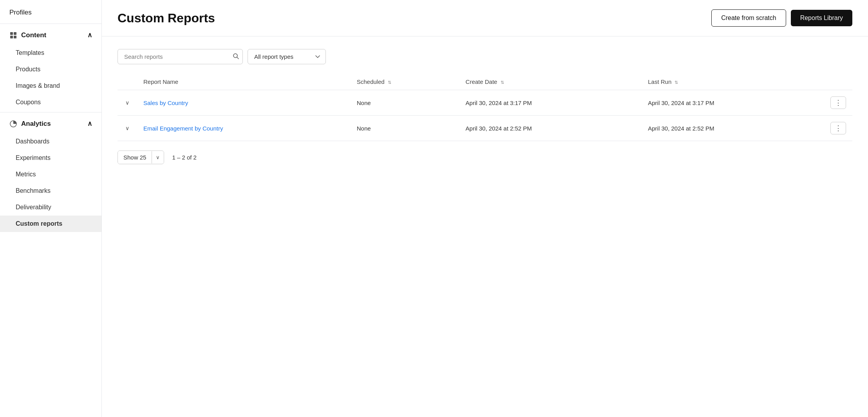  What do you see at coordinates (51, 124) in the screenshot?
I see `sidebar-section-analytics: Analytics ∧` at bounding box center [51, 124].